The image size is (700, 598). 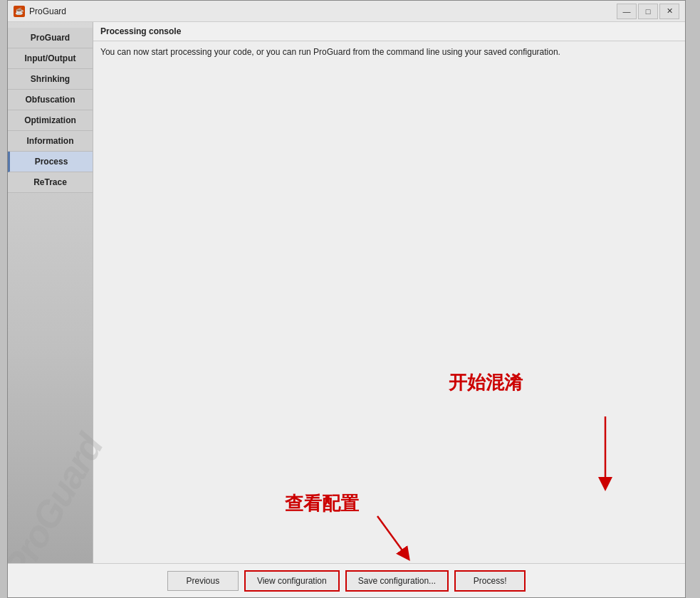 I want to click on console-header: Processing console, so click(x=389, y=31).